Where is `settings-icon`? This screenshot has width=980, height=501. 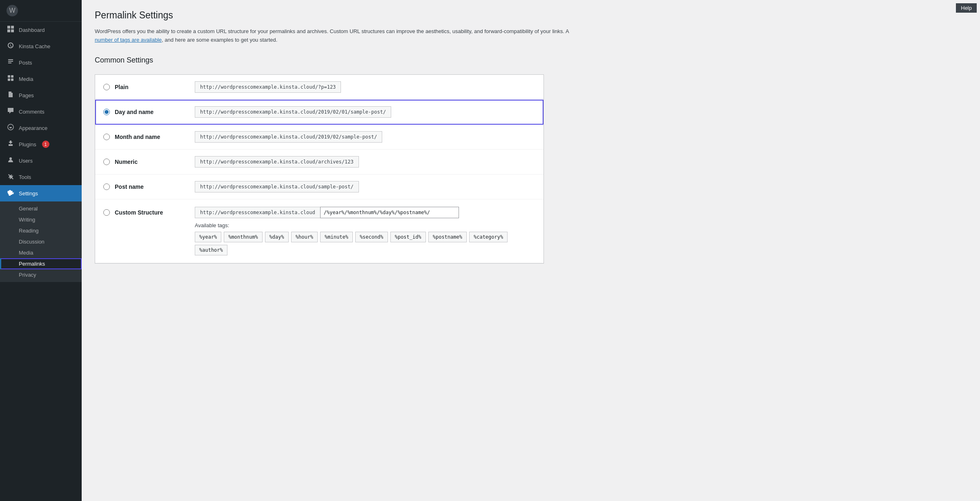 settings-icon is located at coordinates (11, 193).